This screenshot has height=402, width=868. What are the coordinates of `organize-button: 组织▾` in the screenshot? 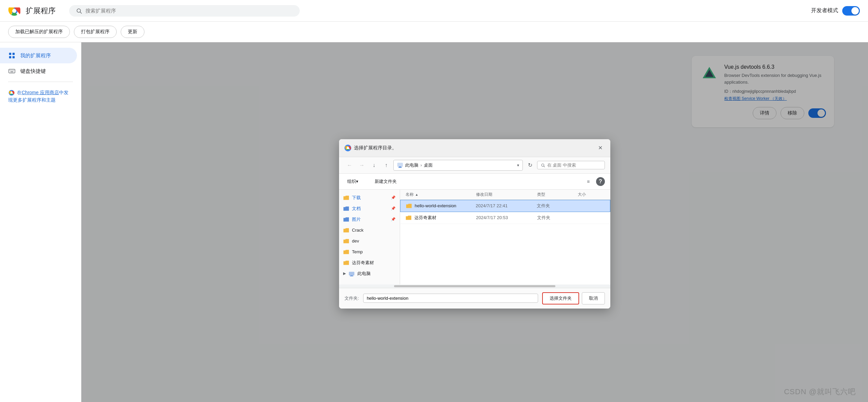 It's located at (353, 182).